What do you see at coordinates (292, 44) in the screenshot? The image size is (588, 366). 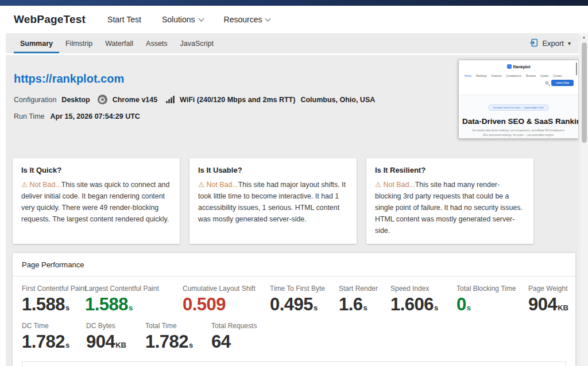 I see `result-tabbar: Summary Filmstrip Waterfall Assets JavaS…` at bounding box center [292, 44].